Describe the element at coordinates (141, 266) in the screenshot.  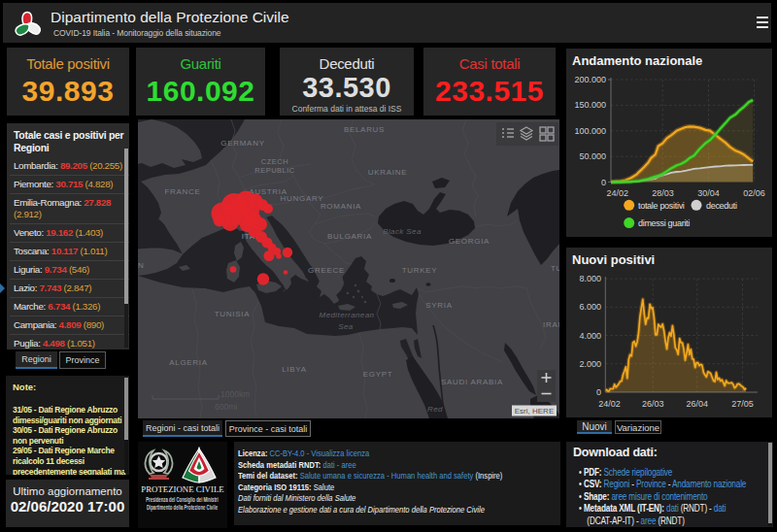
I see `svg-text: SPAIN` at that location.